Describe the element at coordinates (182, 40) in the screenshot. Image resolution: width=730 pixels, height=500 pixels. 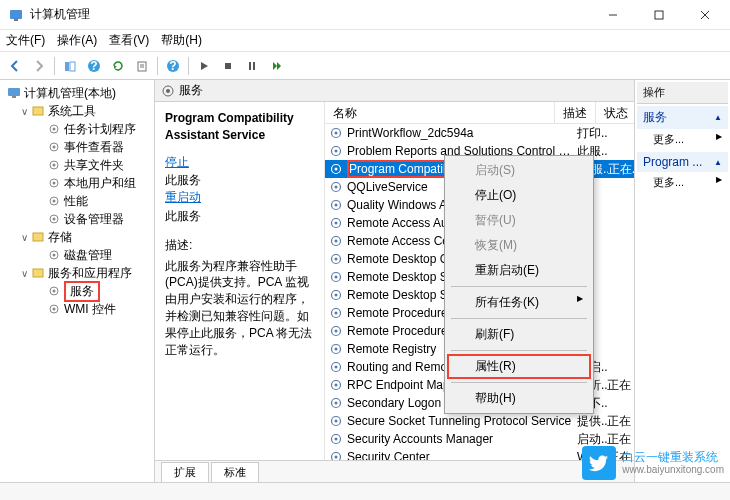
I see `menu-help: 帮助(H)` at that location.